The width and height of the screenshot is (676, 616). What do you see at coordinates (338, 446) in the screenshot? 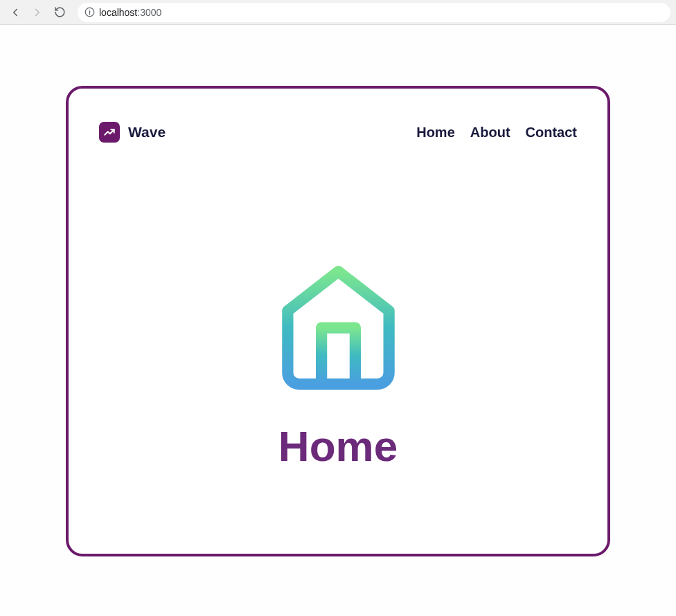
I see `page-title: Home` at bounding box center [338, 446].